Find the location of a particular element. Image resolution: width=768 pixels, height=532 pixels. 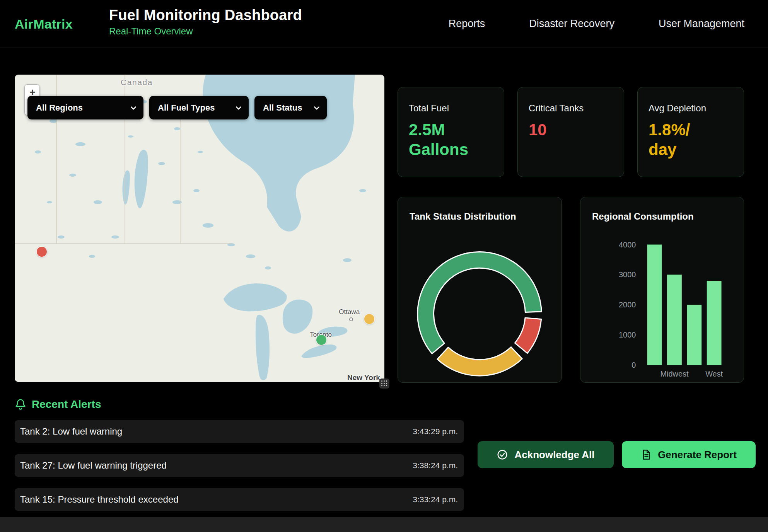

alert-row: Tank 2: Low fuel warning 3:43:29 p.m. is located at coordinates (239, 431).